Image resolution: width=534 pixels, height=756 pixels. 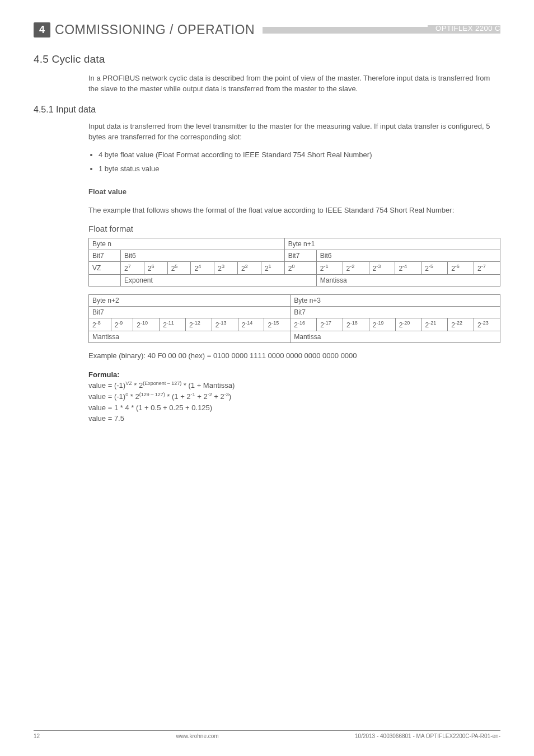 I want to click on formula-block: Formula: value = (-1)VZ * 2(Exponent – 1…, so click(x=294, y=397).